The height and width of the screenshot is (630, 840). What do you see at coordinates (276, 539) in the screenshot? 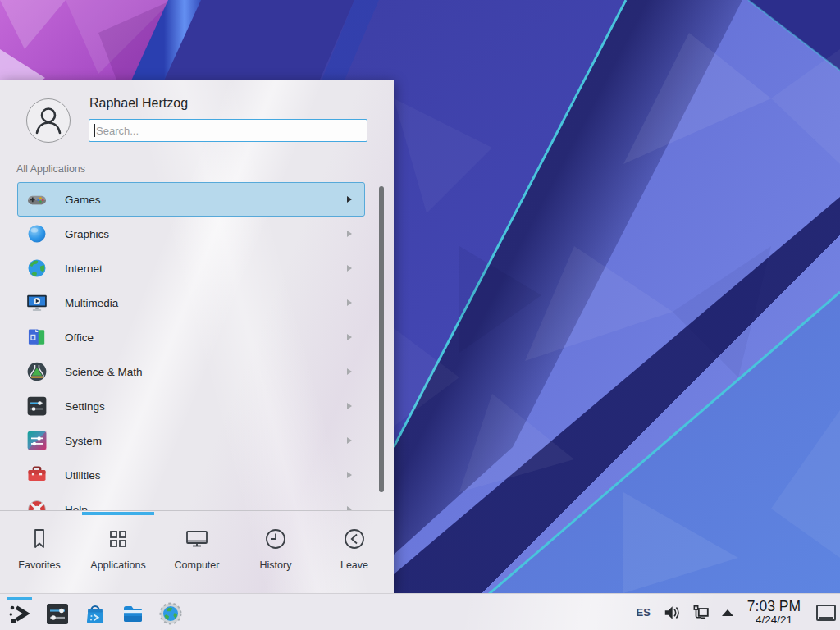
I see `history-icon` at bounding box center [276, 539].